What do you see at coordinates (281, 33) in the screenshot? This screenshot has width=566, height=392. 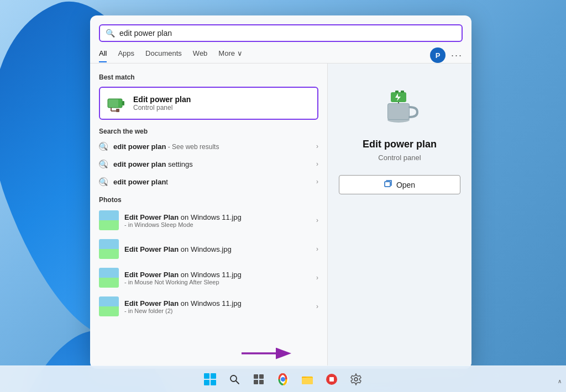 I see `search-bar: 🔍 edit power plan` at bounding box center [281, 33].